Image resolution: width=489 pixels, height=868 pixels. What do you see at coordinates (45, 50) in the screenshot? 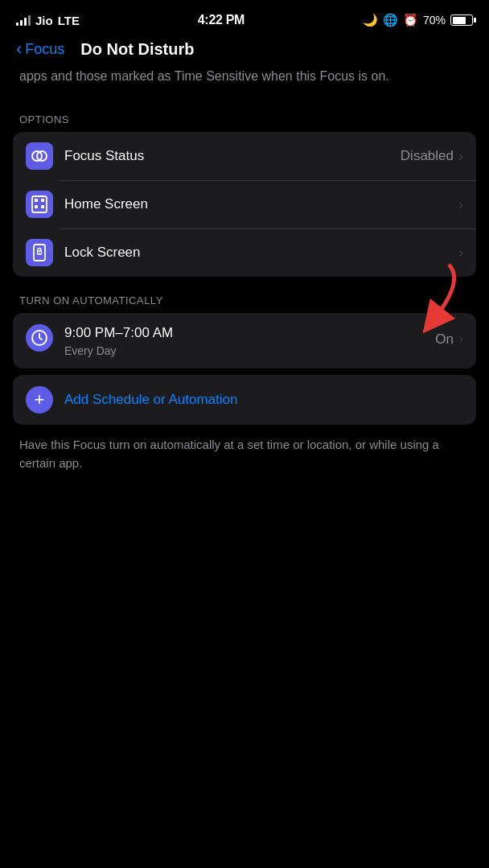
I see `back-label: Focus` at bounding box center [45, 50].